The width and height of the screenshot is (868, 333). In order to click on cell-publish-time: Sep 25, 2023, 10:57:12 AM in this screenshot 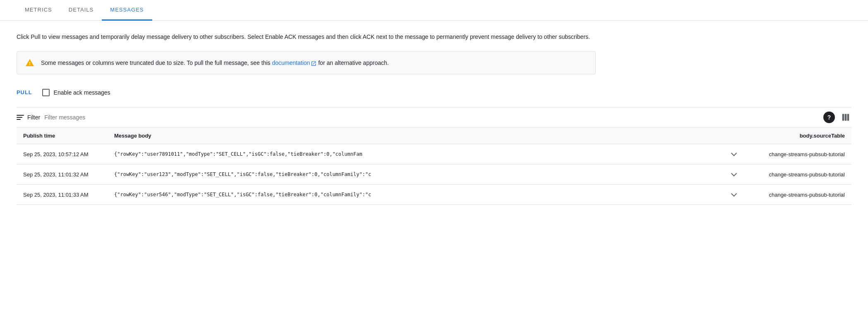, I will do `click(62, 155)`.